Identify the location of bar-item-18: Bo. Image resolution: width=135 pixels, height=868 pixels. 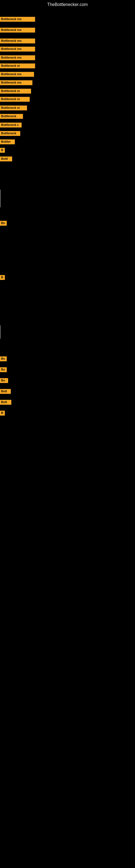
(3, 223).